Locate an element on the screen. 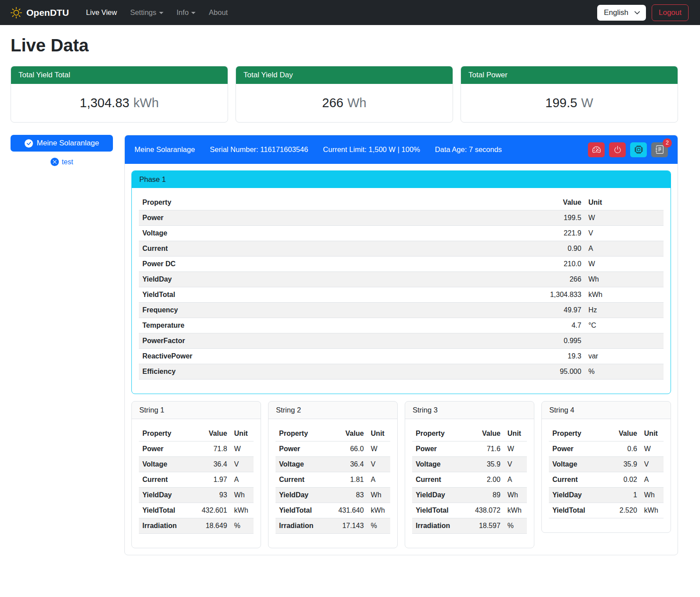 This screenshot has height=597, width=700. table-cell: 221.9 is located at coordinates (495, 234).